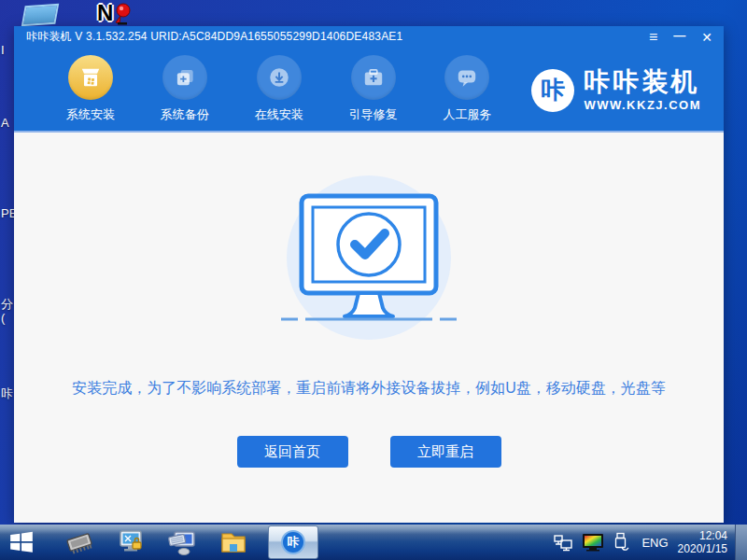  What do you see at coordinates (369, 258) in the screenshot?
I see `monitor-checkmark-illustration` at bounding box center [369, 258].